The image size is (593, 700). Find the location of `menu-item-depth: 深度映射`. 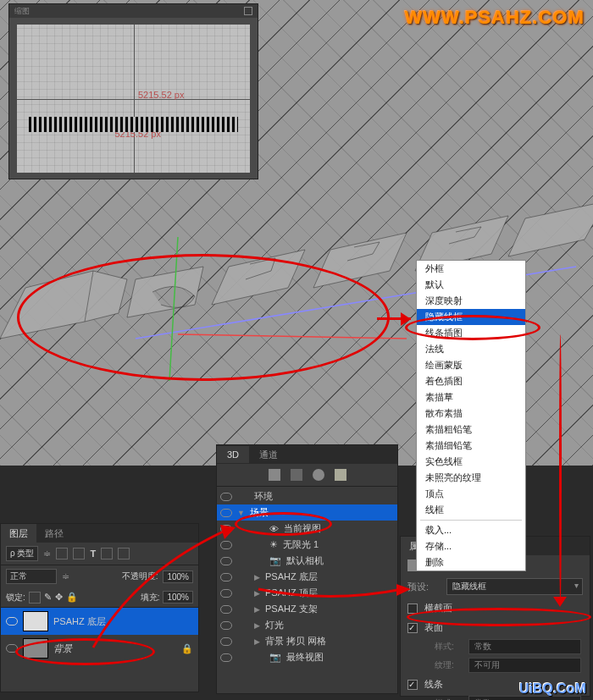

menu-item-depth: 深度映射 is located at coordinates (471, 301).